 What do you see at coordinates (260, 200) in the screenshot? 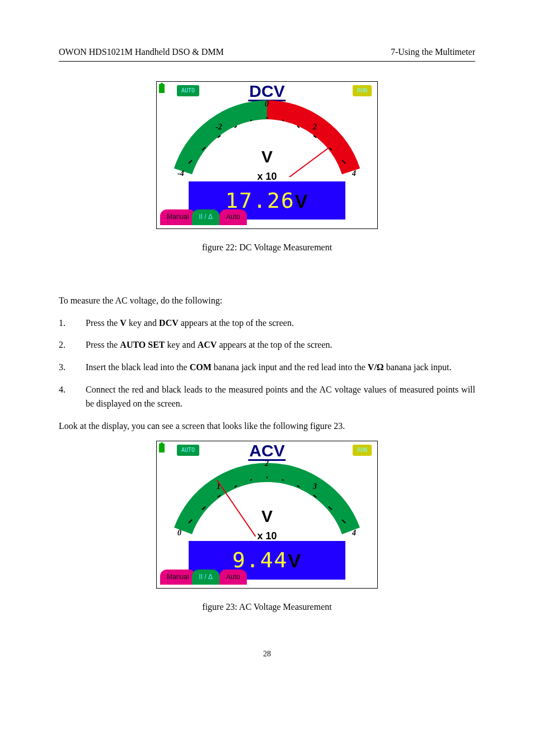
I see `readout-value: 17.26` at bounding box center [260, 200].